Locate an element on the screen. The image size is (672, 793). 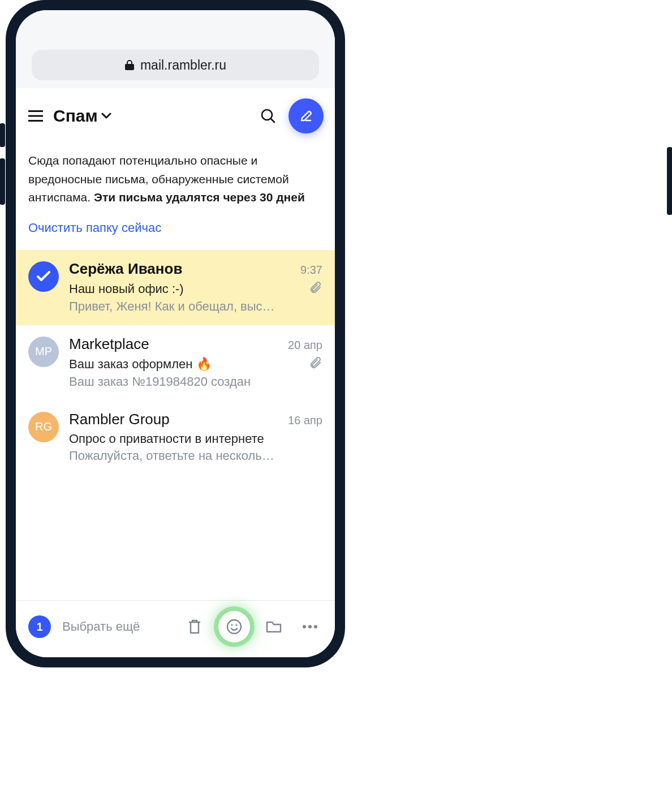
mail-subject: Наш новый офис :-) is located at coordinates (127, 289).